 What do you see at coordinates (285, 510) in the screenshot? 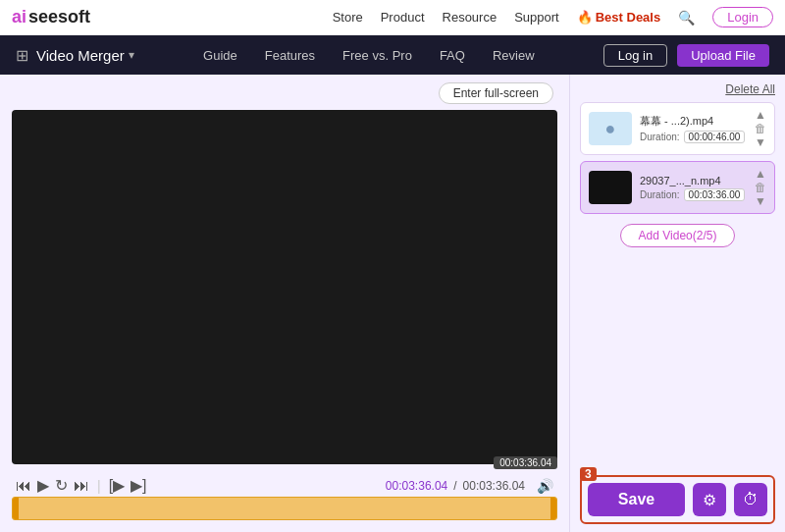
I see `timeline-container` at bounding box center [285, 510].